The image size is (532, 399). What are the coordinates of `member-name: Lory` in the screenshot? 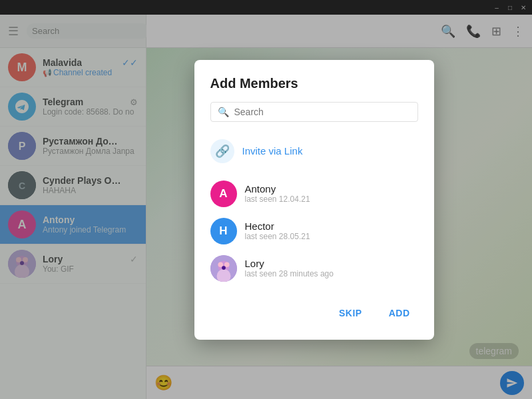 It's located at (289, 264).